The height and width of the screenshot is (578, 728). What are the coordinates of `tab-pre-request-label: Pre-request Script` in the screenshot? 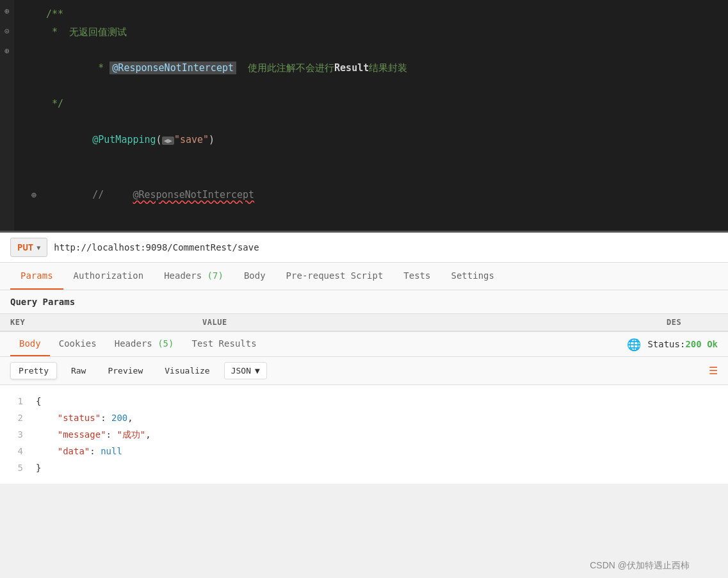 It's located at (335, 276).